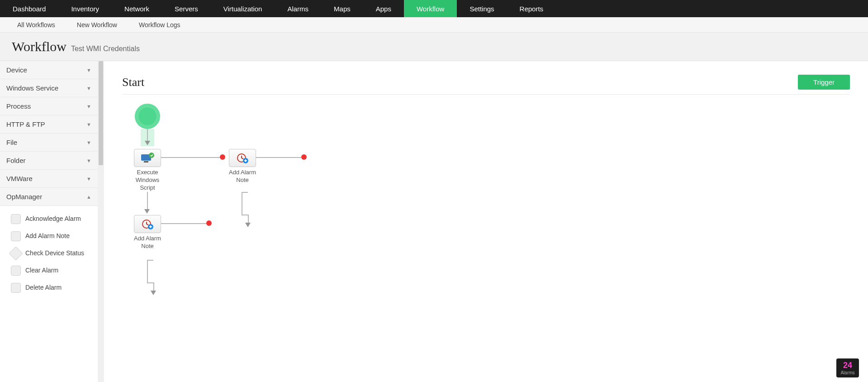 This screenshot has height=382, width=868. Describe the element at coordinates (16, 160) in the screenshot. I see `sidebar-group-label: Folder` at that location.